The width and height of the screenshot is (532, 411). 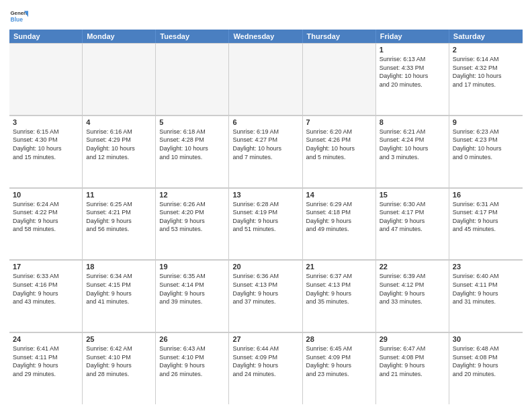 What do you see at coordinates (46, 217) in the screenshot?
I see `day-info: Sunrise: 6:24 AM Sunset: 4:22 PM Dayligh…` at bounding box center [46, 217].